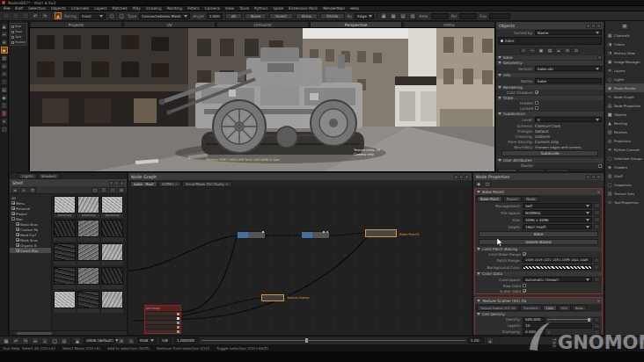  I want to click on density-field: 500.000, so click(534, 320).